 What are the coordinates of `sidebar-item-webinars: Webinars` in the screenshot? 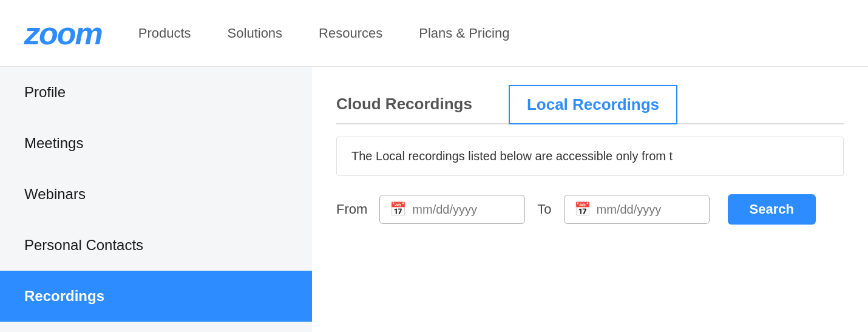 It's located at (156, 194).